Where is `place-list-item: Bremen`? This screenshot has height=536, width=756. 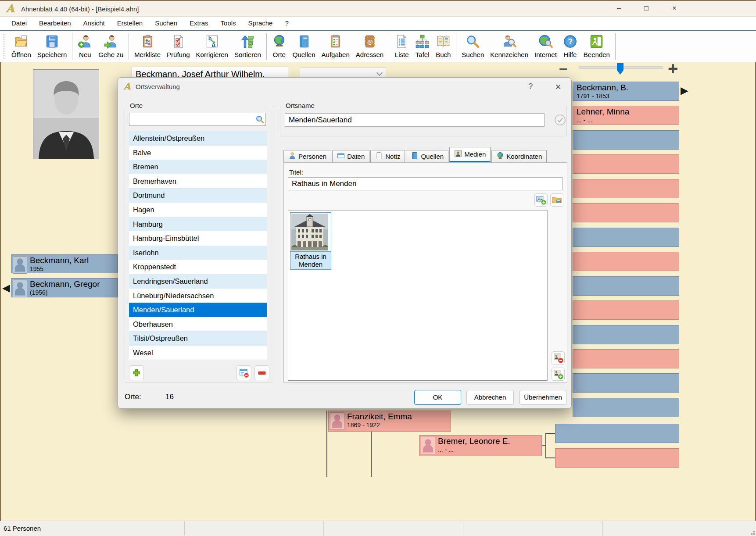
place-list-item: Bremen is located at coordinates (198, 167).